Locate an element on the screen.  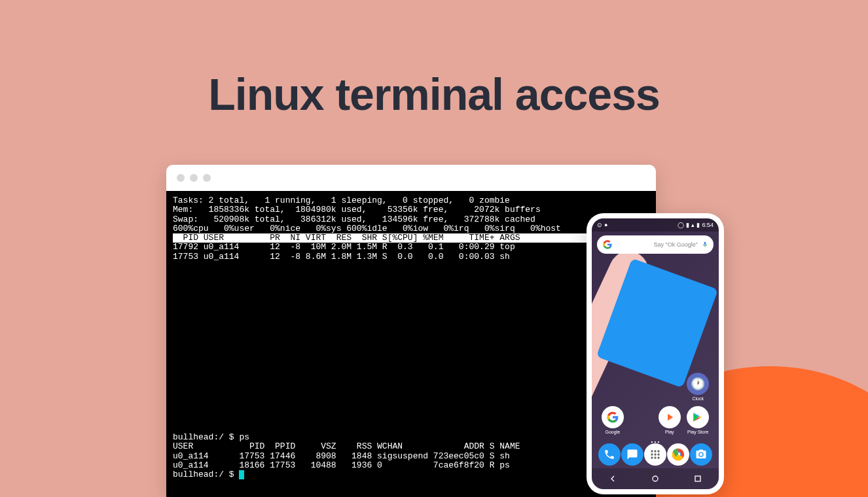
recents-button is located at coordinates (698, 479).